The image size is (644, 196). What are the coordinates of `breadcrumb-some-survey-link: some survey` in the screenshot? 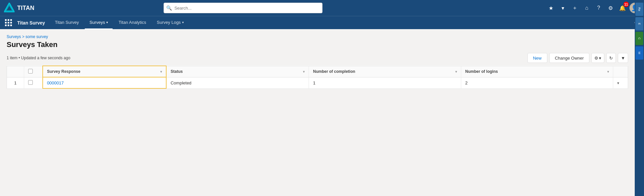 It's located at (37, 37).